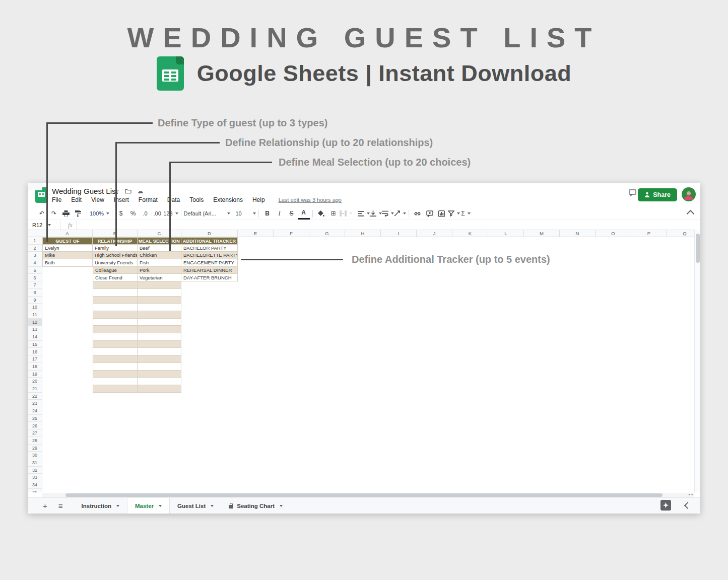 This screenshot has width=728, height=580. I want to click on cell-C21, so click(159, 389).